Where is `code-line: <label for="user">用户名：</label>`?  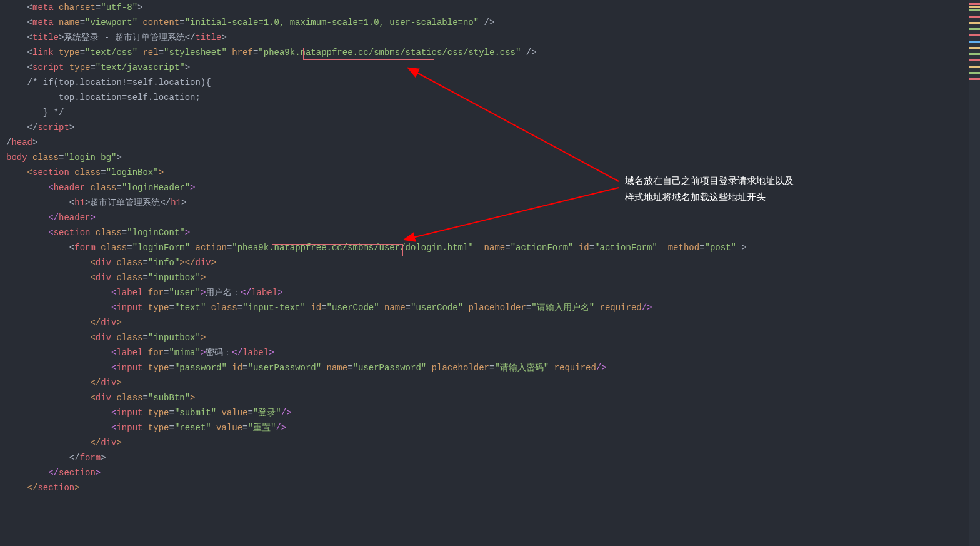
code-line: <label for="user">用户名：</label> is located at coordinates (493, 293).